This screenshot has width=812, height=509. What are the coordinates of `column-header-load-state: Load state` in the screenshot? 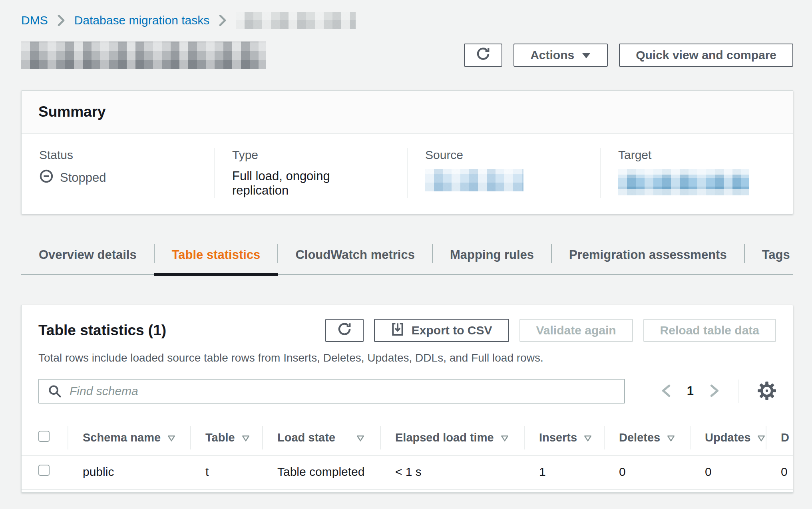 It's located at (321, 438).